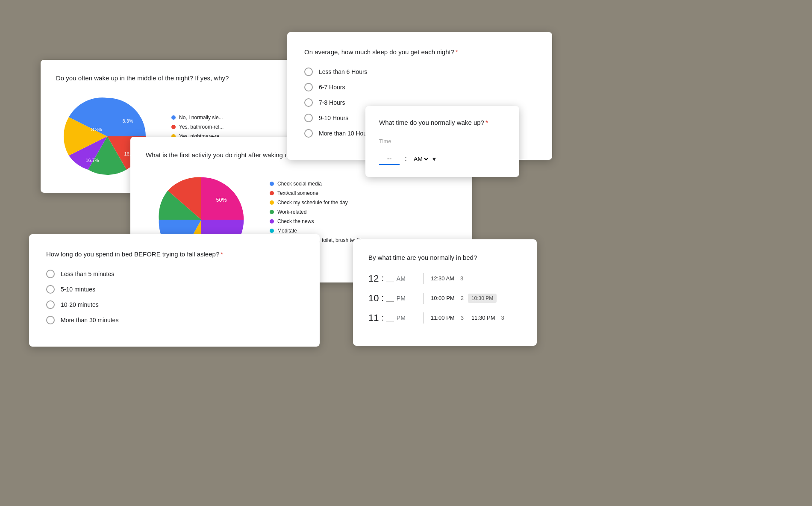 This screenshot has width=812, height=506. What do you see at coordinates (292, 212) in the screenshot?
I see `legend-work-label: Work-related` at bounding box center [292, 212].